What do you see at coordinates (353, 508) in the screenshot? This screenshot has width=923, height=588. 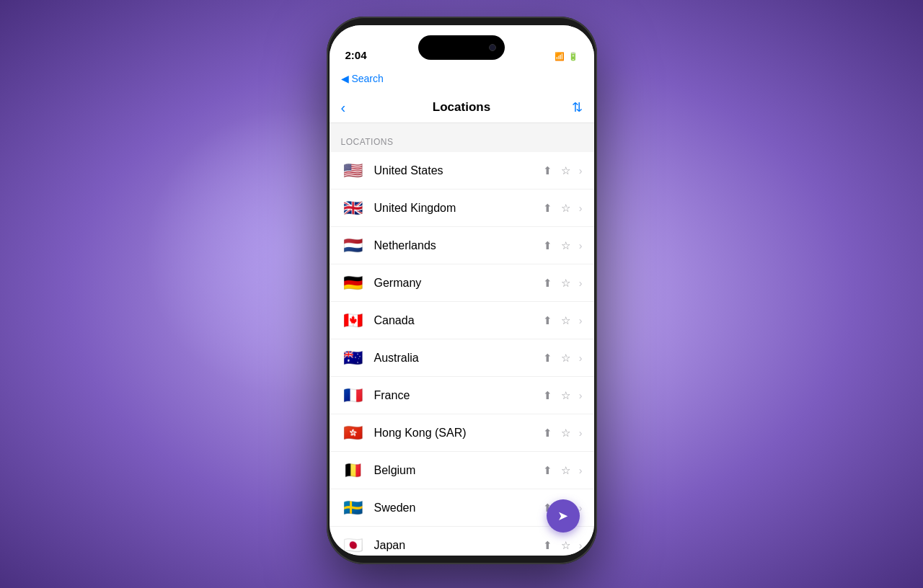 I see `flag-icon: 🇸🇪` at bounding box center [353, 508].